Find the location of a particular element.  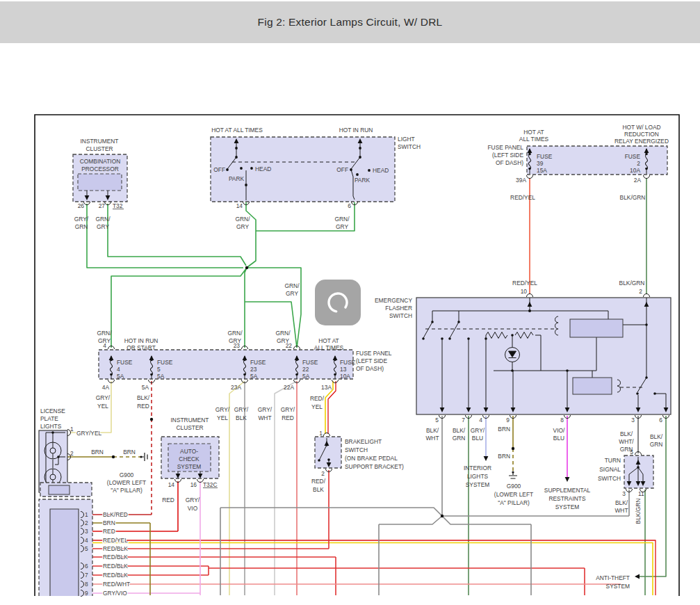

brakelight-switch: 1 2 BRAKELIGHT SWITCH (ON BRAKE PEDAL SU… is located at coordinates (357, 462).